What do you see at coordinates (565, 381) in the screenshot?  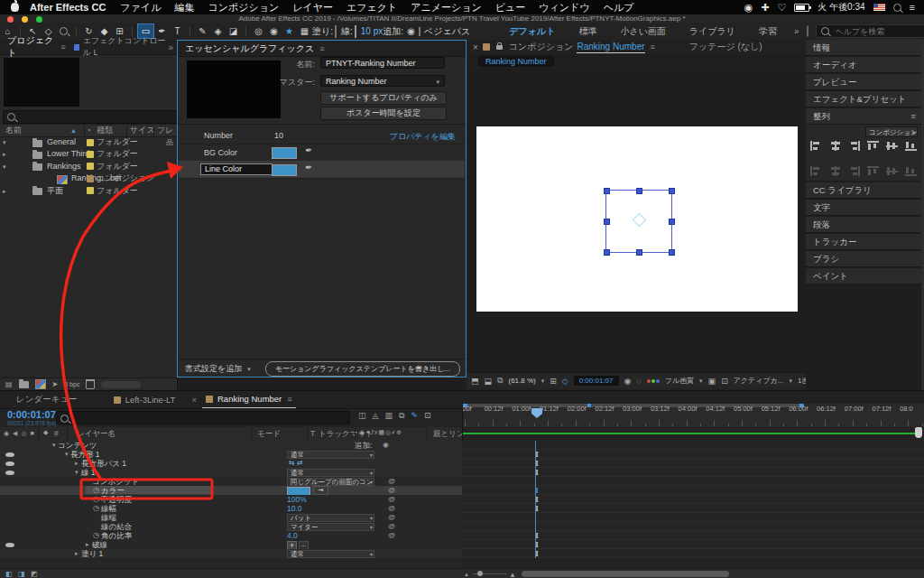 I see `mask-visibility-icon: ◇` at bounding box center [565, 381].